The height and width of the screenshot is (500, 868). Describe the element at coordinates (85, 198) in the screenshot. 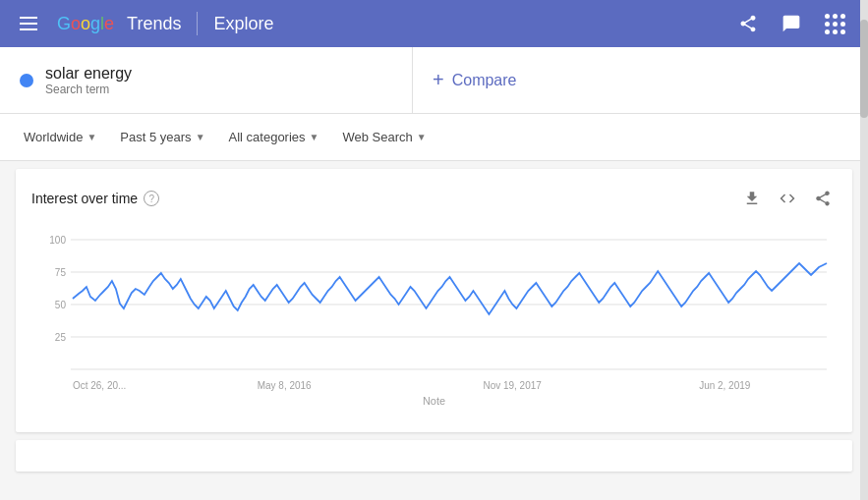

I see `chart-title: Interest over time` at that location.